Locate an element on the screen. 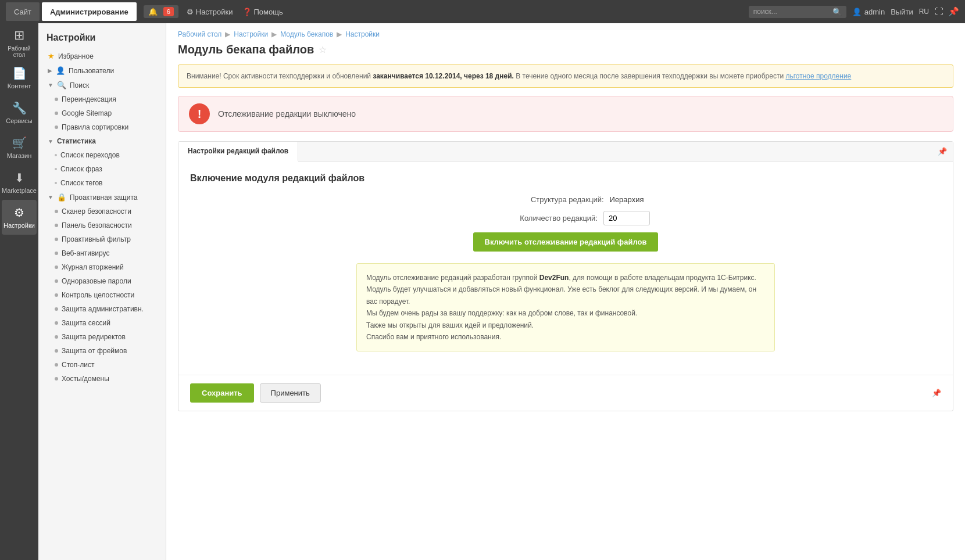 This screenshot has height=560, width=965. nav-label-marketplace: Marketplace is located at coordinates (19, 191).